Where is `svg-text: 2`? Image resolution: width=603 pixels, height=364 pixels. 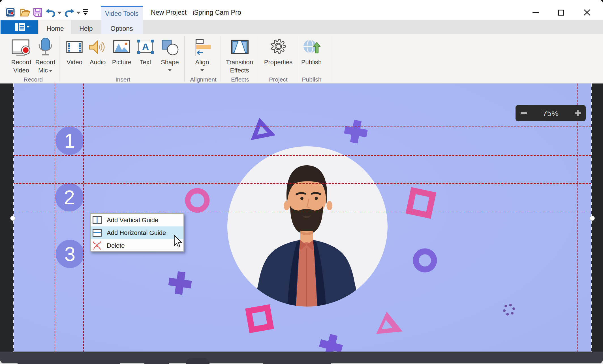
svg-text: 2 is located at coordinates (70, 198).